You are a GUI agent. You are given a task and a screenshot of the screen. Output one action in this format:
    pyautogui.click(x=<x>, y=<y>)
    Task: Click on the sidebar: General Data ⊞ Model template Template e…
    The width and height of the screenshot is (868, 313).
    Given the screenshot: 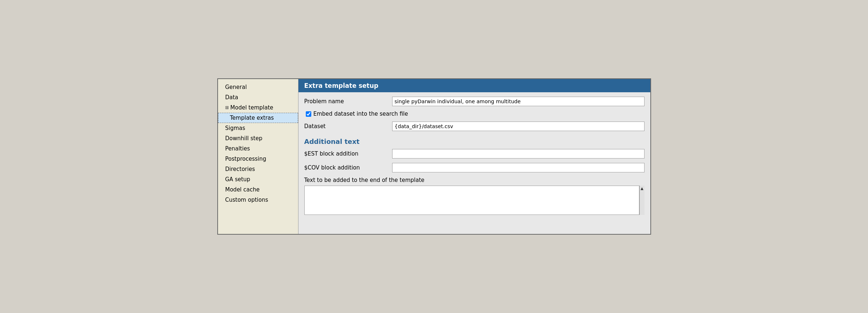 What is the action you would take?
    pyautogui.click(x=258, y=157)
    